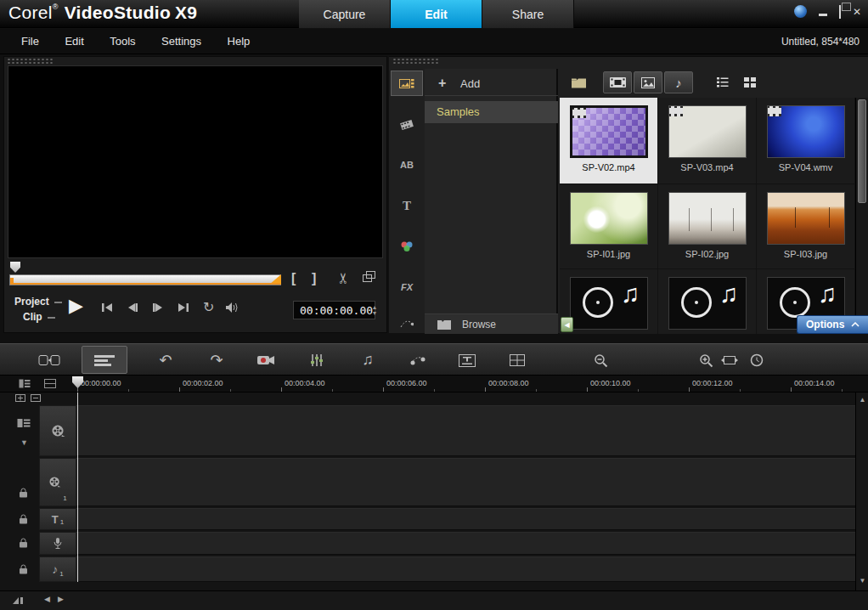 The image size is (868, 610). What do you see at coordinates (609, 227) in the screenshot?
I see `media-item: SP-I01.jpg` at bounding box center [609, 227].